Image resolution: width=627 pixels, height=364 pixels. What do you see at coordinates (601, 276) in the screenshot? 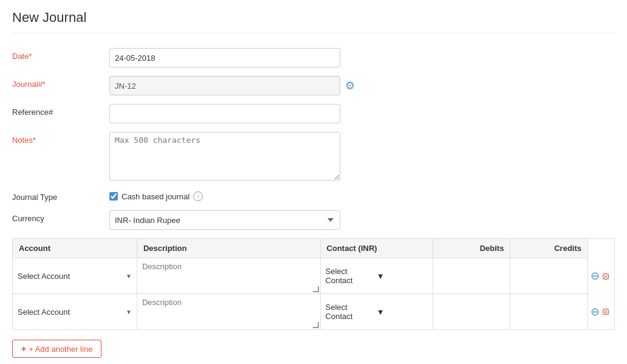
I see `action-icons-1: ⊖ ⦻` at bounding box center [601, 276].